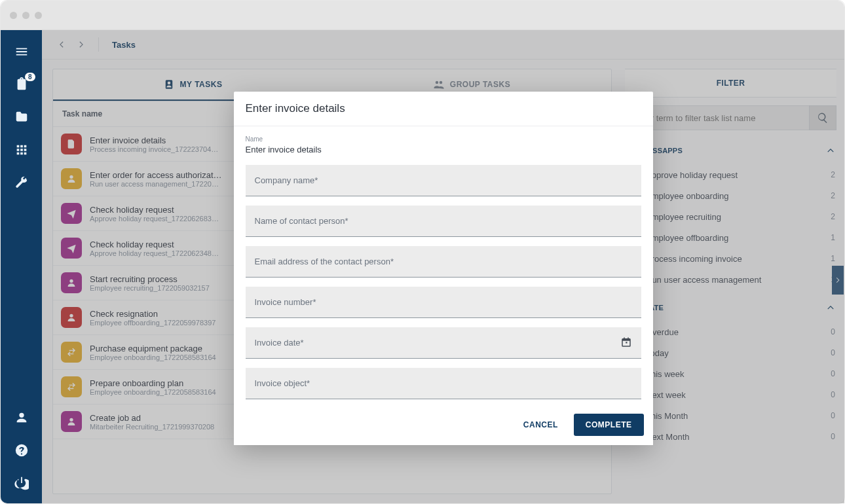 The height and width of the screenshot is (504, 845). I want to click on email-field: Email address of the contact person*, so click(443, 262).